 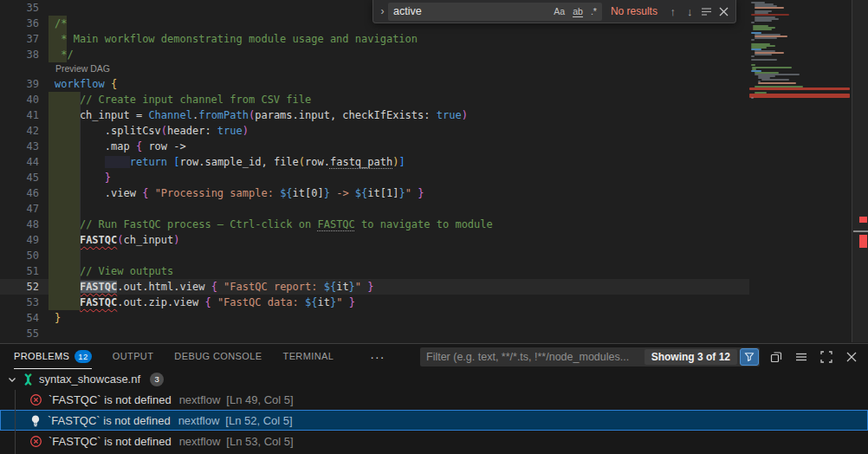 What do you see at coordinates (776, 357) in the screenshot?
I see `collapse-all-icon` at bounding box center [776, 357].